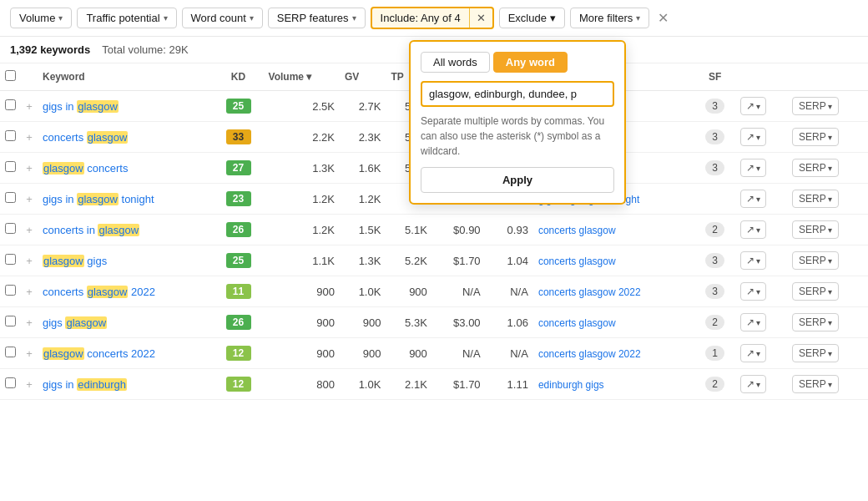 The height and width of the screenshot is (501, 868). What do you see at coordinates (142, 292) in the screenshot?
I see `keyword-text: 2022` at bounding box center [142, 292].